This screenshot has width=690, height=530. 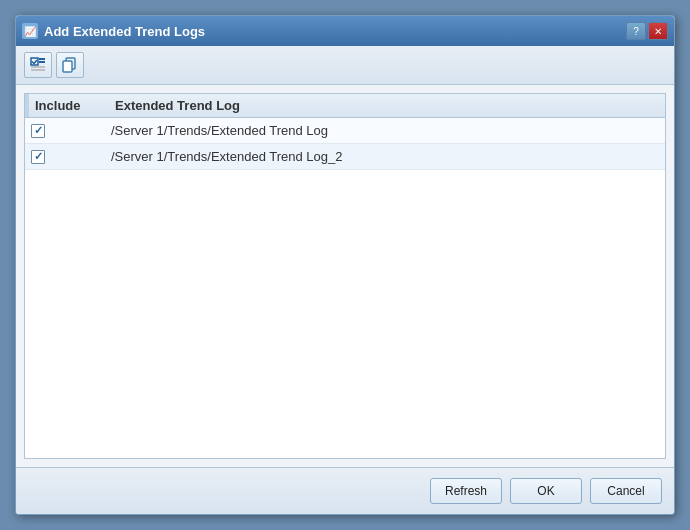 I want to click on table-row: /Server 1/Trends/Extended Trend Log_2, so click(x=345, y=157).